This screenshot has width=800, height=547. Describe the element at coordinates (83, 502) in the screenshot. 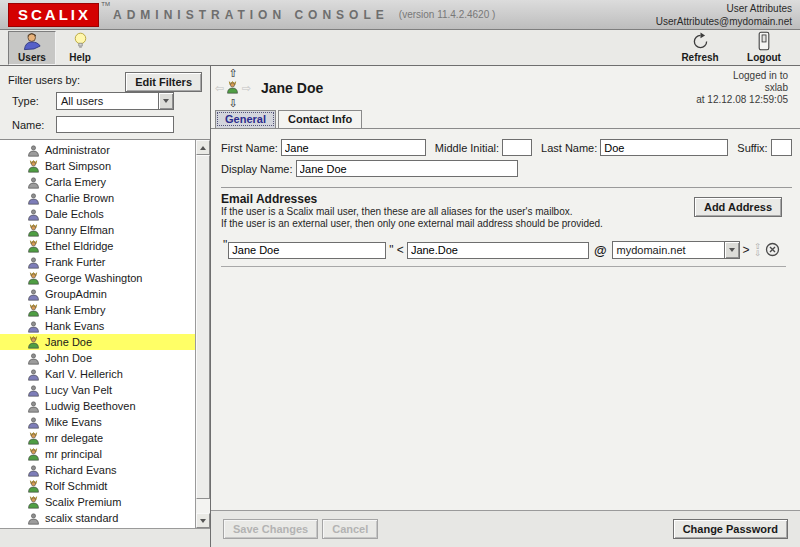

I see `user-name-label: Scalix Premium` at that location.